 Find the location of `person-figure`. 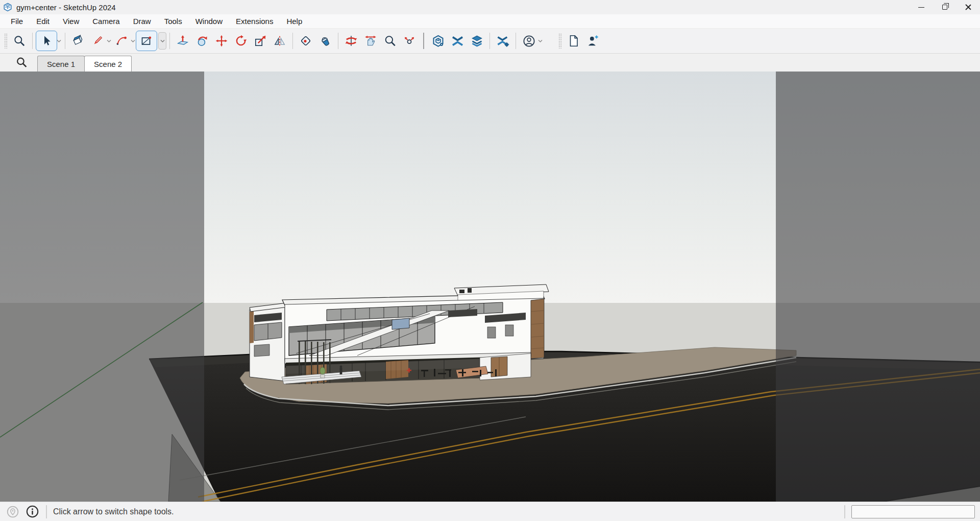

person-figure is located at coordinates (341, 370).